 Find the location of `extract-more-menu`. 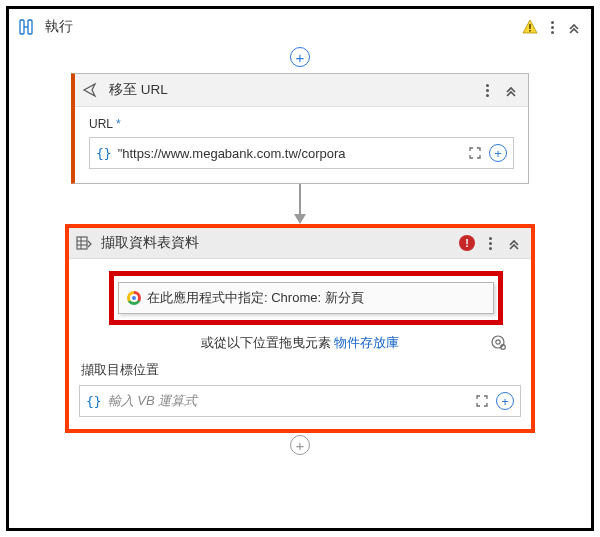

extract-more-menu is located at coordinates (490, 244).